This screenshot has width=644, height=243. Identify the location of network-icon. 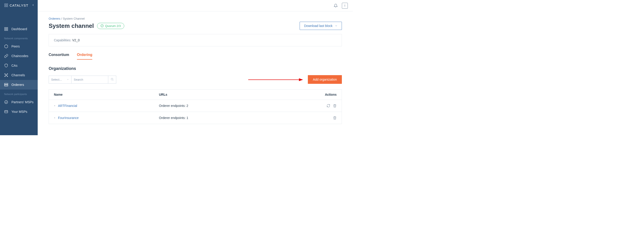
(6, 75).